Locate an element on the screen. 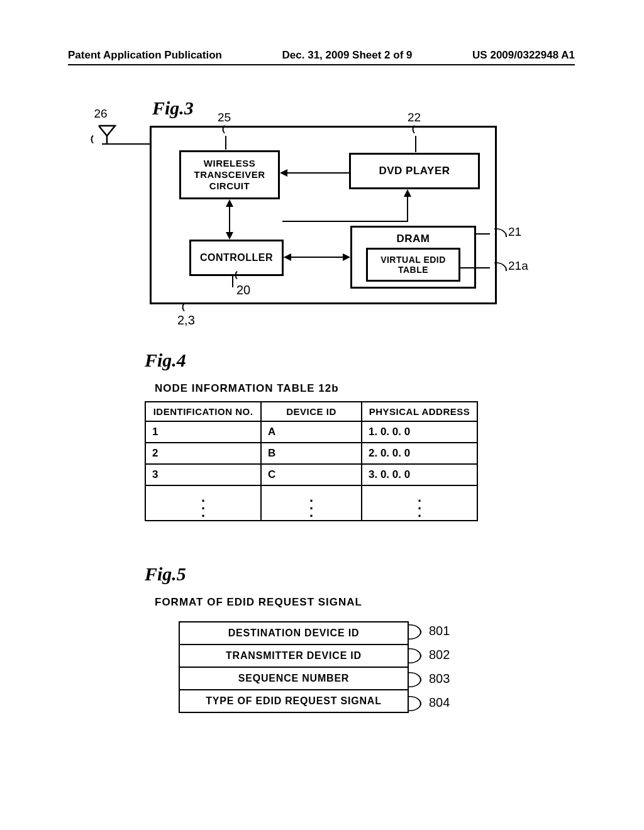 This screenshot has width=644, height=830. ref-802: 802 is located at coordinates (439, 655).